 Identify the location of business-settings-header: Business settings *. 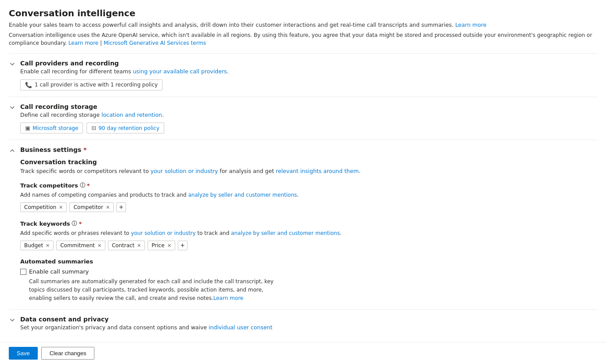
(303, 150).